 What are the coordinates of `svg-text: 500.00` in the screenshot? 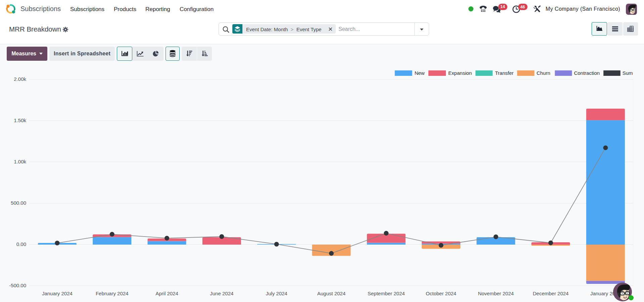 It's located at (18, 203).